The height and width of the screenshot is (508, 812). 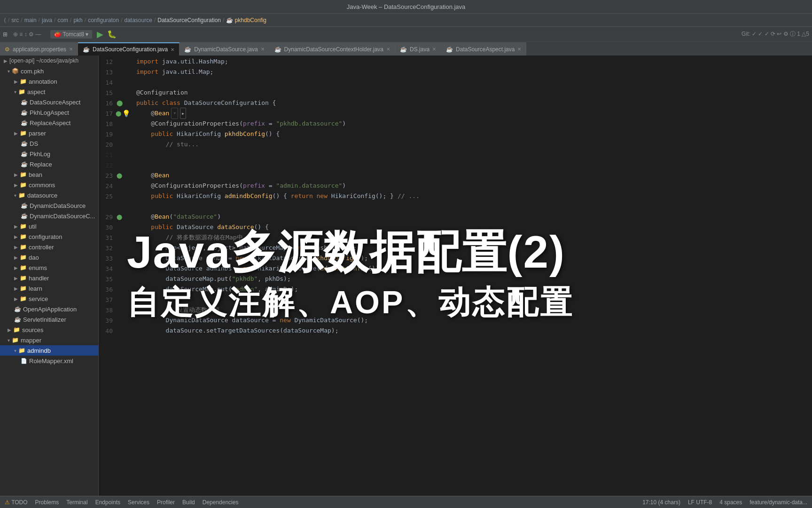 I want to click on sidebar-item-commons: ▶ 📁 commons, so click(x=49, y=185).